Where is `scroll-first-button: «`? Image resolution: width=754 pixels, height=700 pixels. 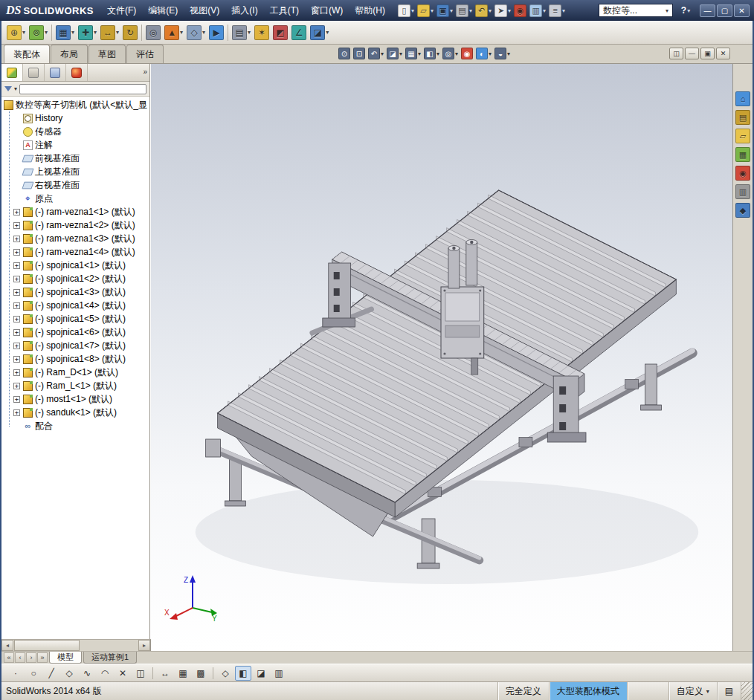 scroll-first-button: « is located at coordinates (9, 658).